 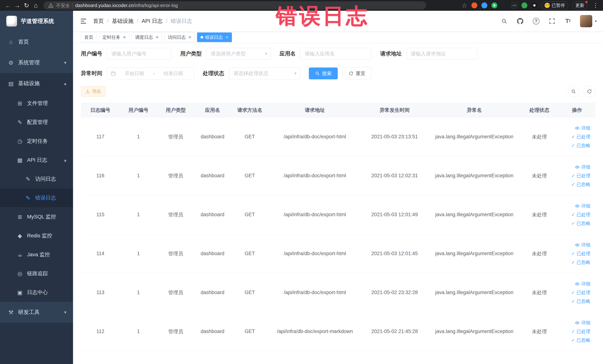 What do you see at coordinates (520, 21) in the screenshot?
I see `github-icon` at bounding box center [520, 21].